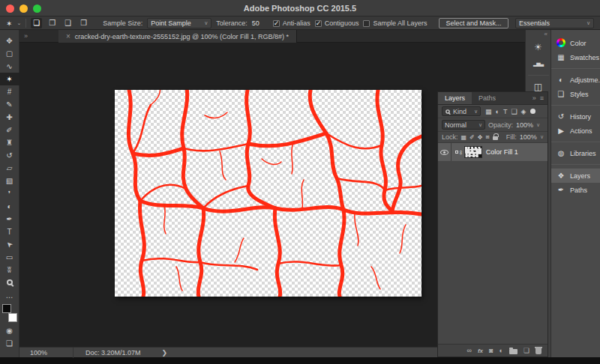 The image size is (600, 364). I want to click on histogram-icon: ▂▅▃, so click(538, 64).